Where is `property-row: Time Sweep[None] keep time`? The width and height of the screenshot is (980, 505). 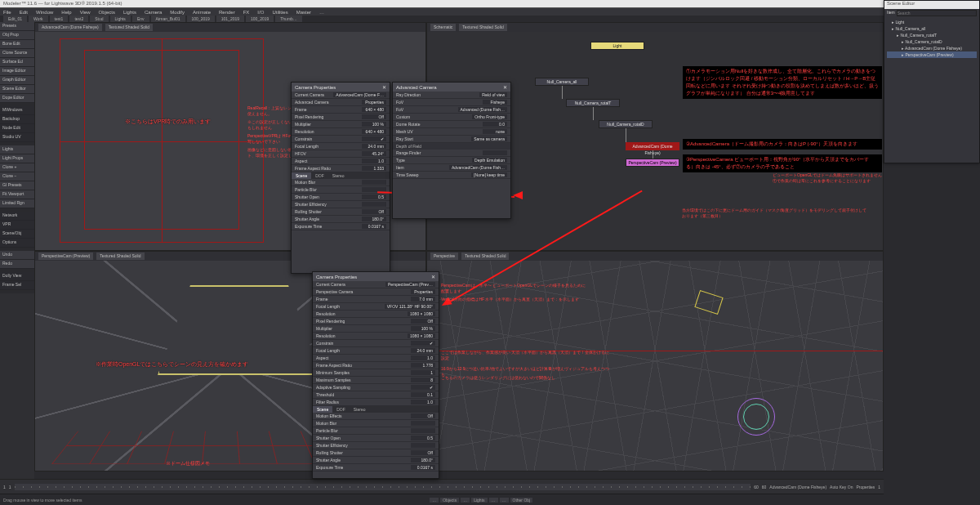 property-row: Time Sweep[None] keep time is located at coordinates (452, 175).